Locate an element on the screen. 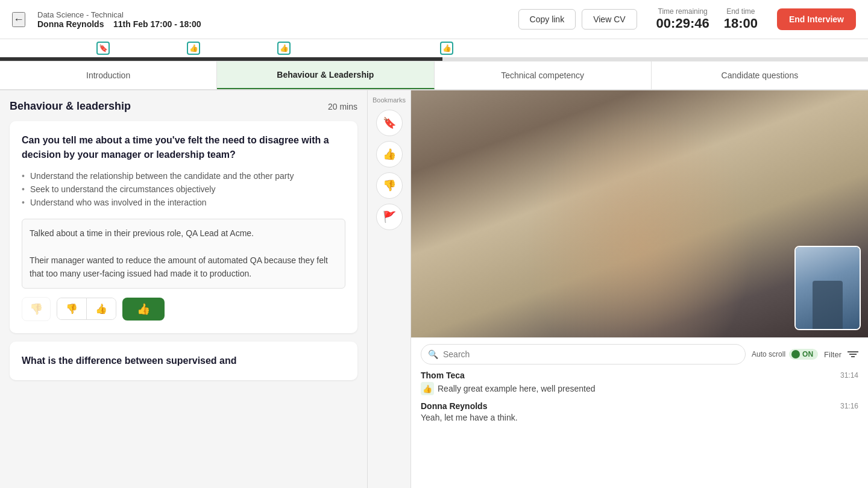 Image resolution: width=868 pixels, height=488 pixels. chat-controls: 🔍 Auto scroll ON Filter is located at coordinates (640, 354).